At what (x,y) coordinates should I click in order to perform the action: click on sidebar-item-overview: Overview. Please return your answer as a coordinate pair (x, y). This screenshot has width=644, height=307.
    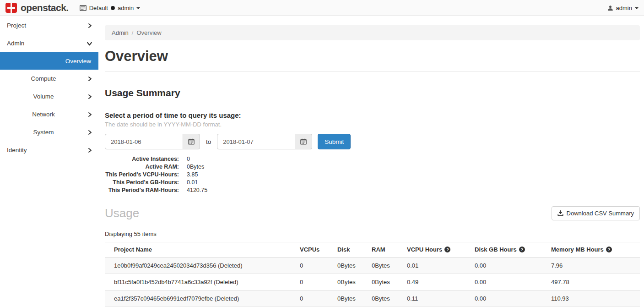
    Looking at the image, I should click on (49, 61).